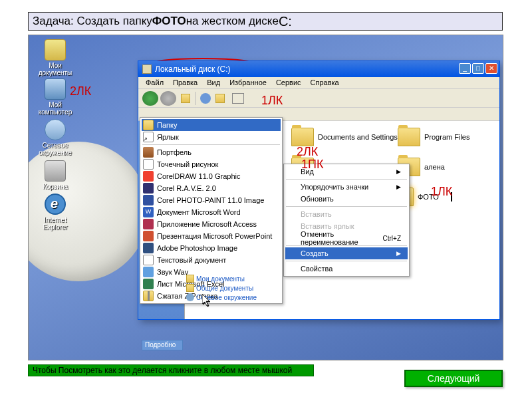 Image resolution: width=532 pixels, height=399 pixels. What do you see at coordinates (211, 200) in the screenshot?
I see `create-photopaint: Corel PHOTO-PAINT 11.0 Image` at bounding box center [211, 200].